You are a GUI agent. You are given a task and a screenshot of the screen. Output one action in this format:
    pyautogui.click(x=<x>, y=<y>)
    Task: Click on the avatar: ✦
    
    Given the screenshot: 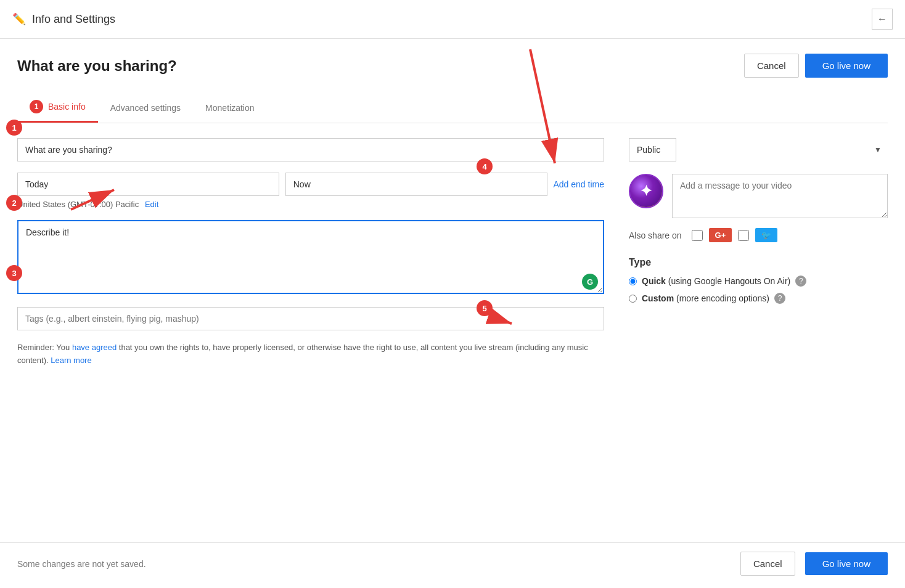 What is the action you would take?
    pyautogui.click(x=646, y=191)
    